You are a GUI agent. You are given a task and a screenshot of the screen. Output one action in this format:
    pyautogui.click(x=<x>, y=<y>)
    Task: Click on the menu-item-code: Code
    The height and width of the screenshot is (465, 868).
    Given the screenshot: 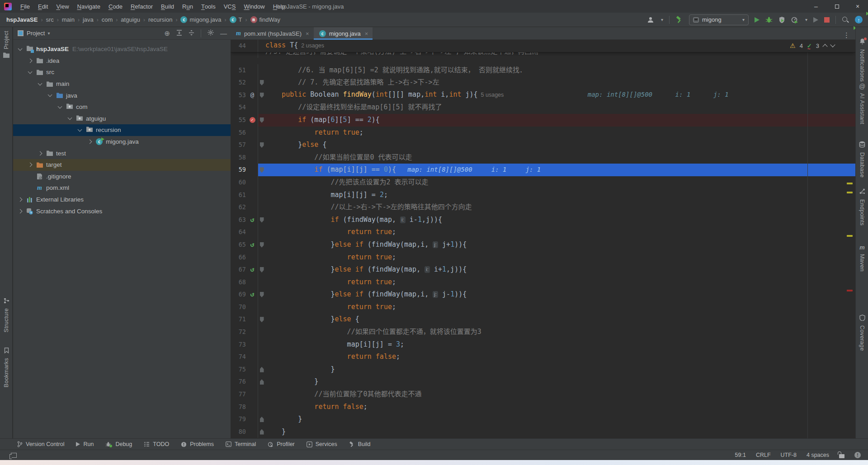 What is the action you would take?
    pyautogui.click(x=116, y=6)
    